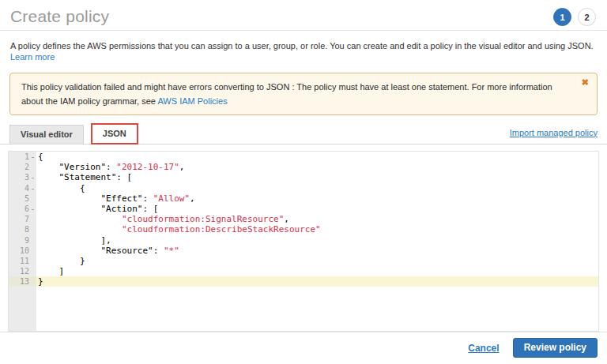 The height and width of the screenshot is (364, 607). What do you see at coordinates (585, 82) in the screenshot?
I see `close-icon: ✖` at bounding box center [585, 82].